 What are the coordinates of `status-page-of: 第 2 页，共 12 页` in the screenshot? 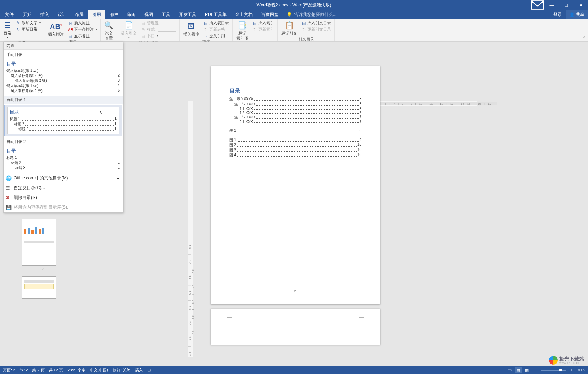 It's located at (48, 370).